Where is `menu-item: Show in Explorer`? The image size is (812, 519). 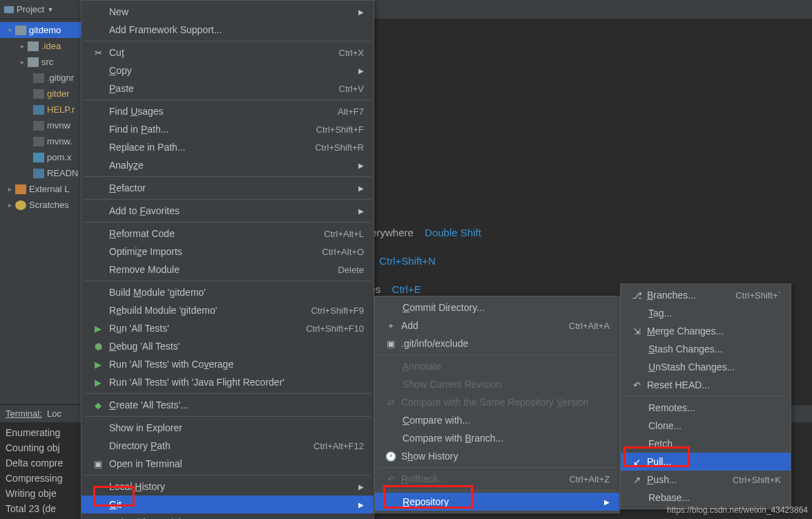
menu-item: Show in Explorer is located at coordinates (228, 428).